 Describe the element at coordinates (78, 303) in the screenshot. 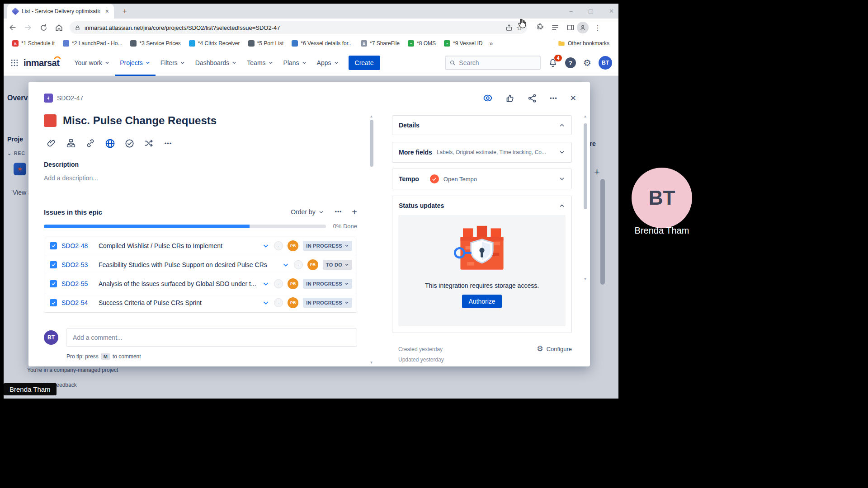

I see `issue-key-link: SDO2-54` at that location.